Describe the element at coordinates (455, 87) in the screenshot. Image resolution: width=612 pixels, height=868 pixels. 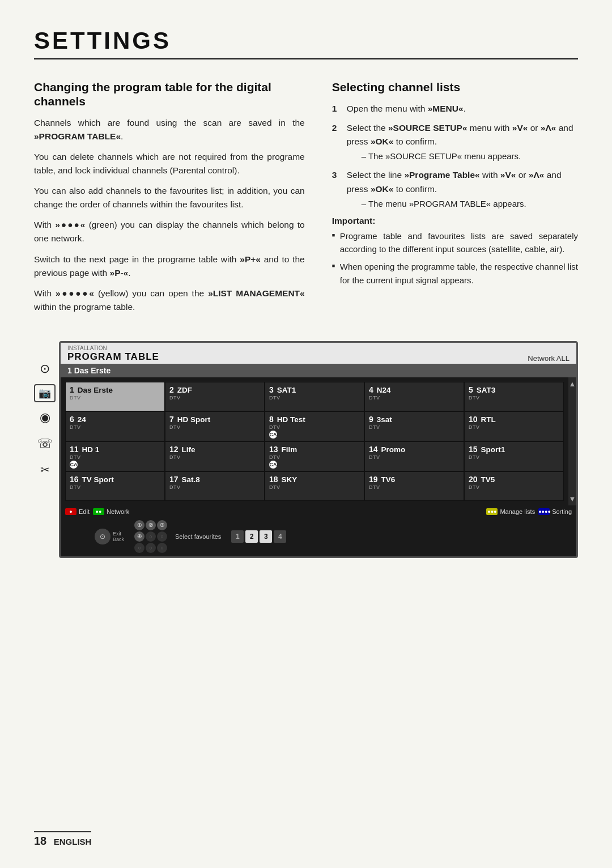
I see `right-section-heading: Selecting channel lists` at that location.